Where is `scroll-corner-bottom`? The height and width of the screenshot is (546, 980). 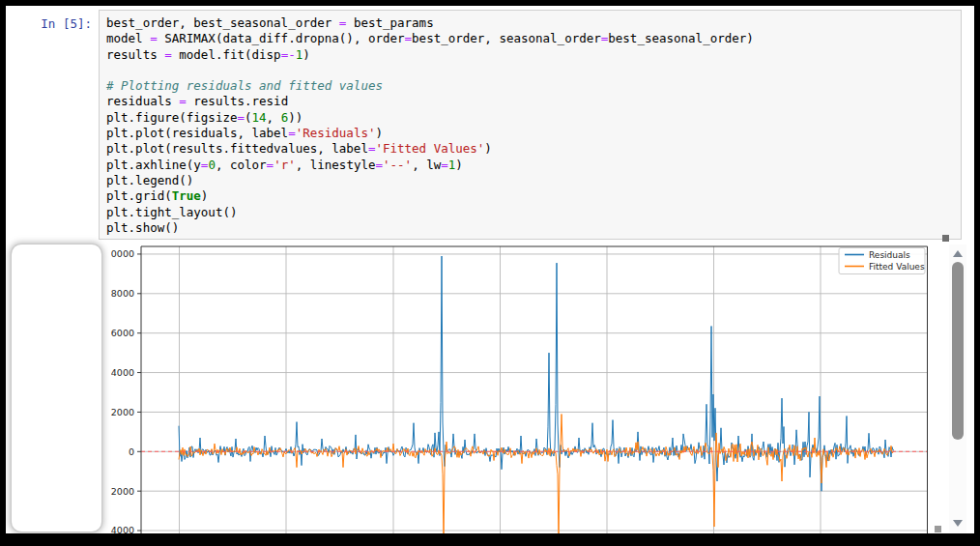 scroll-corner-bottom is located at coordinates (937, 530).